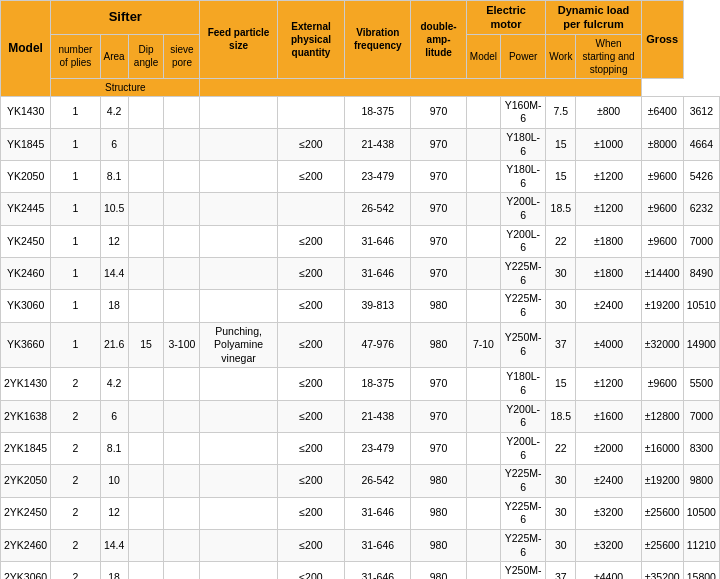 This screenshot has width=720, height=579. I want to click on cell-model: YK2460, so click(26, 274).